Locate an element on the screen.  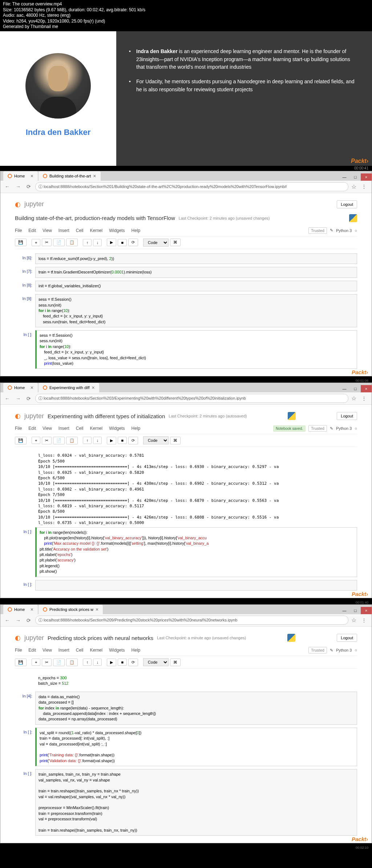
notebook-title: Experimenting with different types of in… is located at coordinates (106, 416).